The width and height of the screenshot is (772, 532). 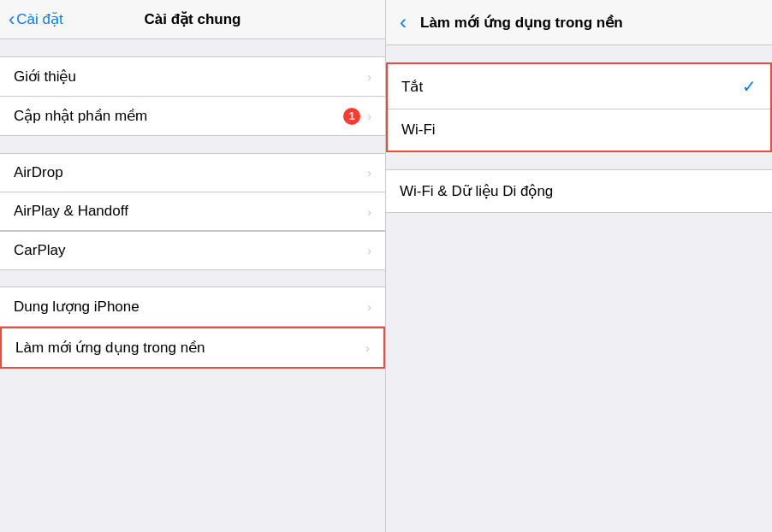 I want to click on carplay-right: ›, so click(x=370, y=250).